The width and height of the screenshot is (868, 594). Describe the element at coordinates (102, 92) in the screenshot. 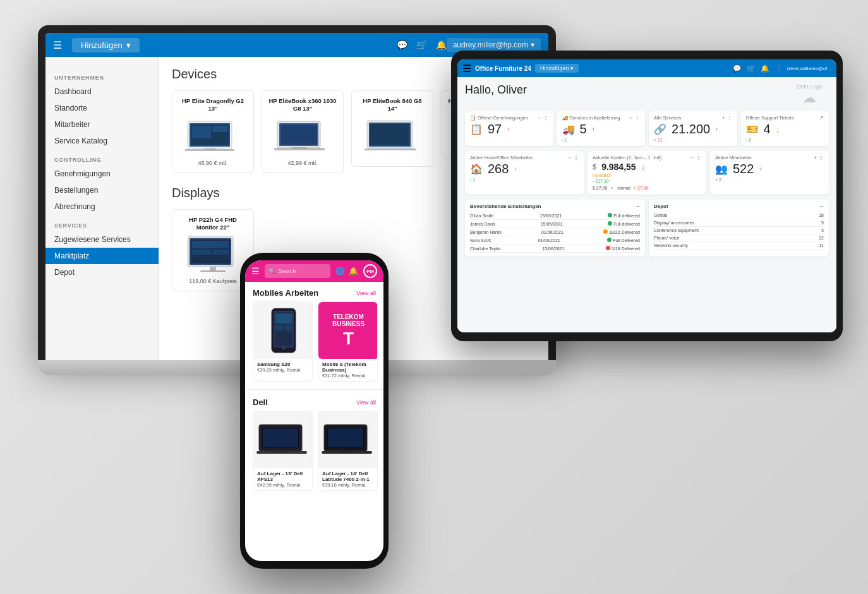

I see `sidebar-item-dashboard: Dashboard` at that location.